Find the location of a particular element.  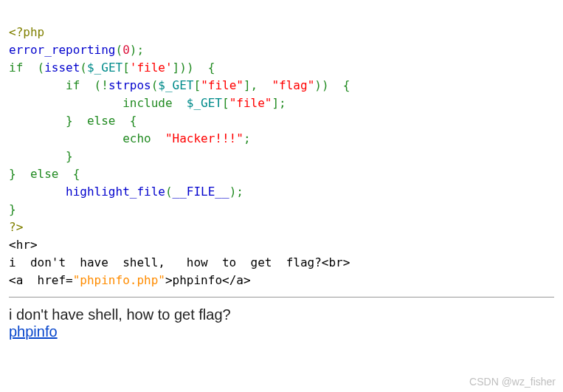

kw-include: include is located at coordinates (148, 103).